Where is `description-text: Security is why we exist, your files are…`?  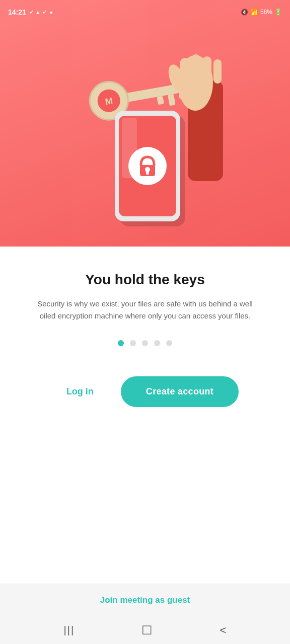
description-text: Security is why we exist, your files are… is located at coordinates (145, 310).